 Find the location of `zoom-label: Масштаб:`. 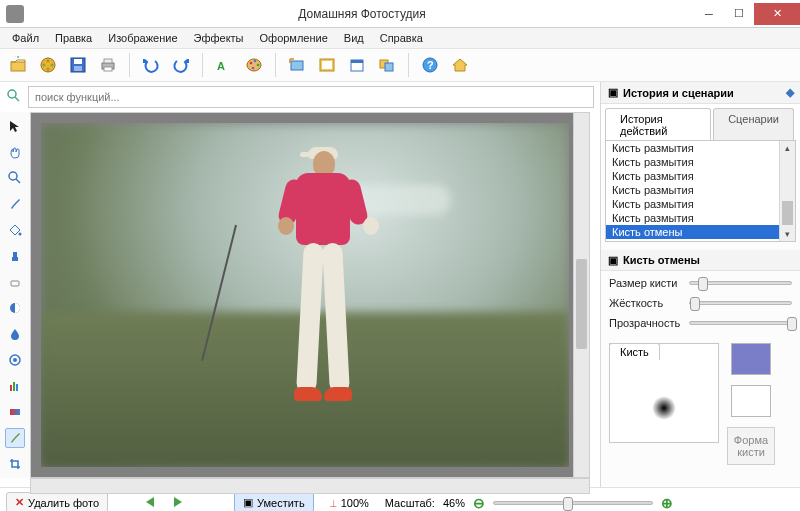

zoom-label: Масштаб: is located at coordinates (410, 503).